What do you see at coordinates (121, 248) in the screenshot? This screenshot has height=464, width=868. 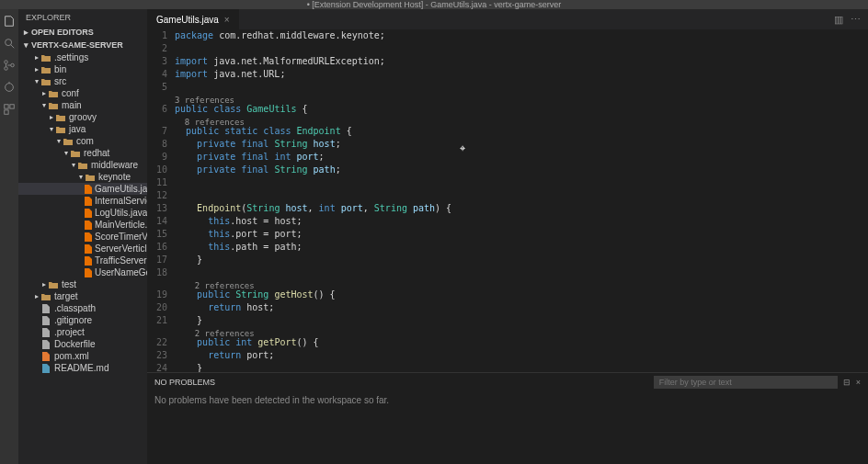 I see `tree-item-label: ServerVerticle.java` at bounding box center [121, 248].